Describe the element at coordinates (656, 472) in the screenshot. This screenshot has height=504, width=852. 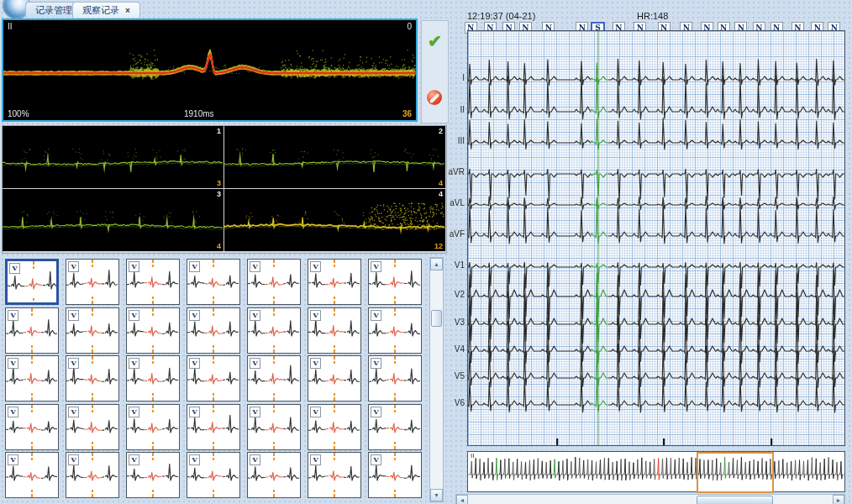
I see `rhythm-strip: II` at that location.